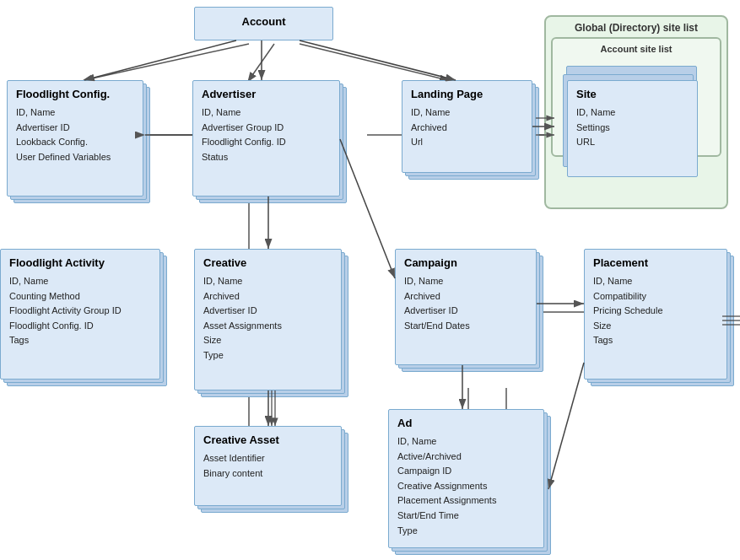  What do you see at coordinates (268, 356) in the screenshot?
I see `cr-field-5: Type` at bounding box center [268, 356].